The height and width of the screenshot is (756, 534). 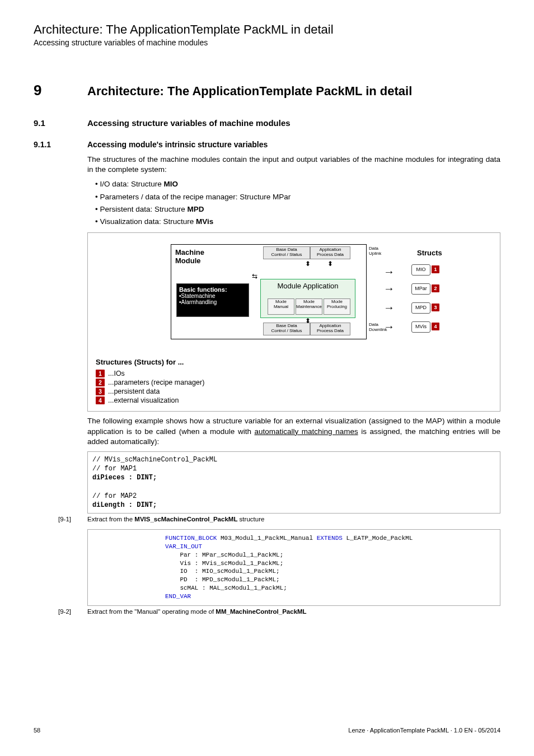 What do you see at coordinates (287, 253) in the screenshot?
I see `diagram-top-basedata: Base Data Control / Status` at bounding box center [287, 253].